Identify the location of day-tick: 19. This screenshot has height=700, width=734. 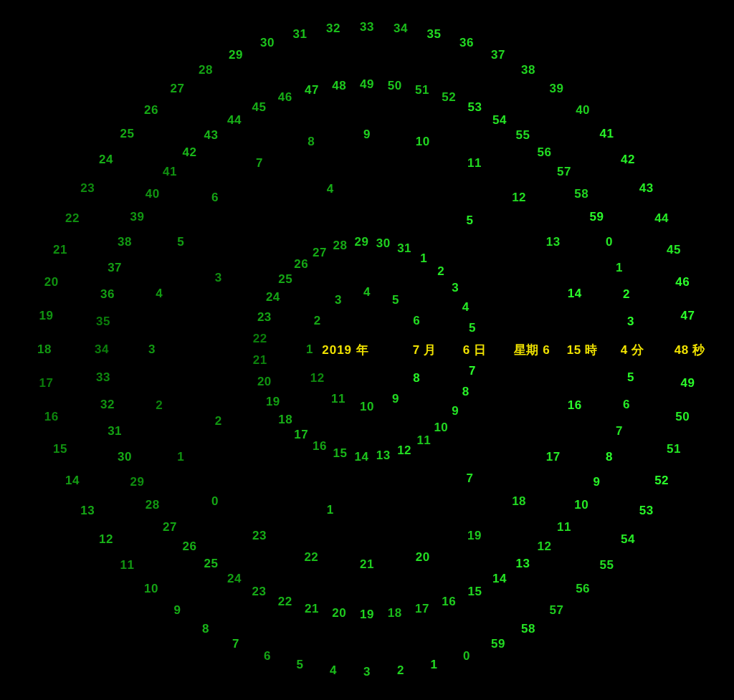
(273, 402).